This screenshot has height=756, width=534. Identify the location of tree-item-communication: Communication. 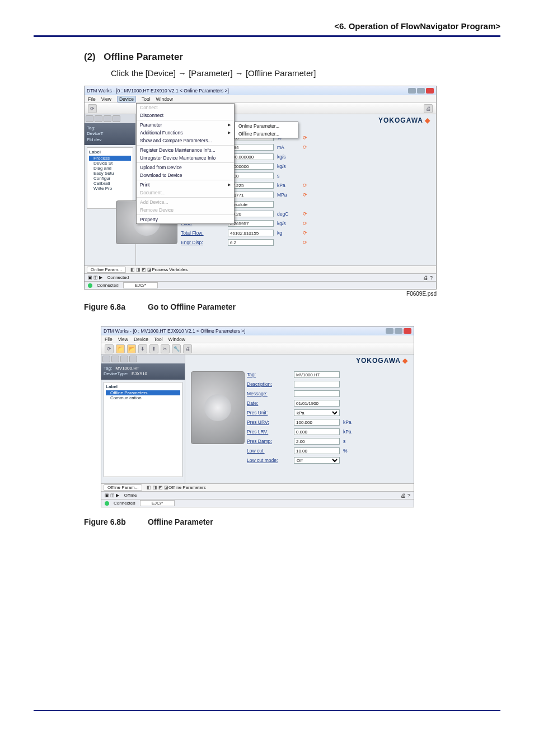
(143, 398).